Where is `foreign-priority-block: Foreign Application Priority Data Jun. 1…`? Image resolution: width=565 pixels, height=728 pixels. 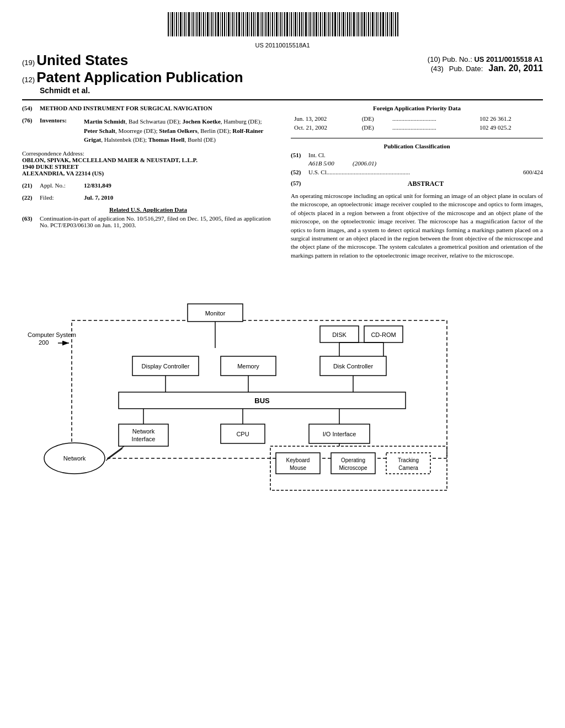 foreign-priority-block: Foreign Application Priority Data Jun. 1… is located at coordinates (417, 119).